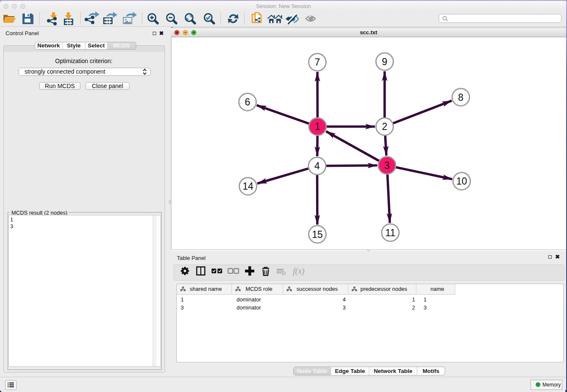 The image size is (567, 392). Describe the element at coordinates (317, 235) in the screenshot. I see `svg-text: 15` at that location.